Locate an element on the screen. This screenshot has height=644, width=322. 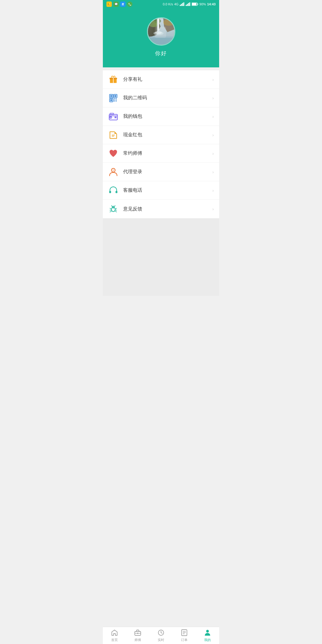
menu-item-wallet: 我的钱包 › is located at coordinates (161, 117).